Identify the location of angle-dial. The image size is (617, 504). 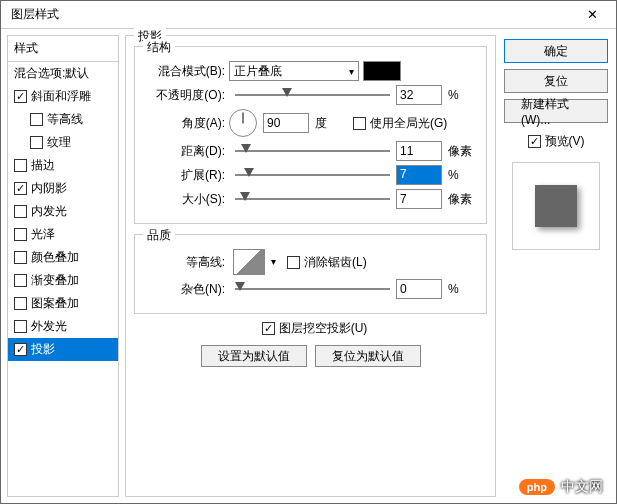
(243, 123).